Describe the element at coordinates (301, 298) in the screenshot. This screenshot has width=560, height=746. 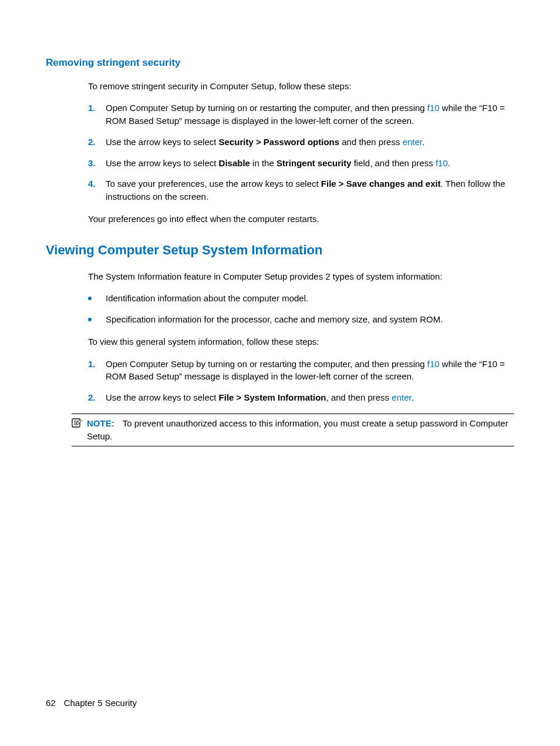
I see `list-item: Identification information about the com…` at that location.